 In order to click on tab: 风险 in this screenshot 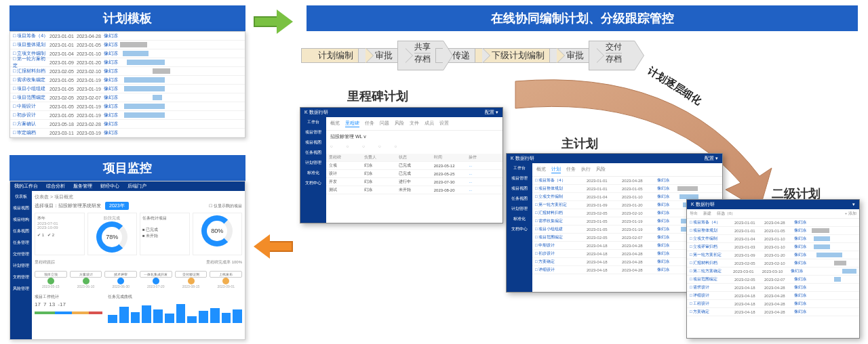, I will do `click(399, 123)`.